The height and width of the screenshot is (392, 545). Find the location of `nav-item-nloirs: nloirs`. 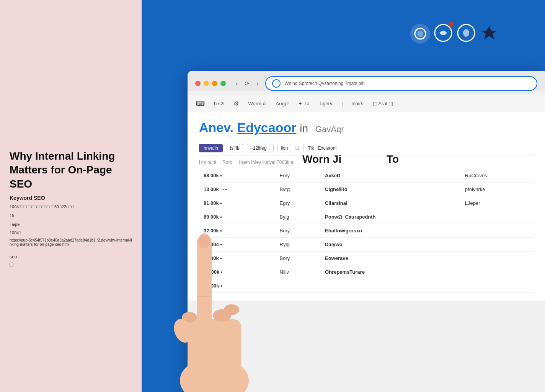

nav-item-nloirs: nloirs is located at coordinates (357, 103).